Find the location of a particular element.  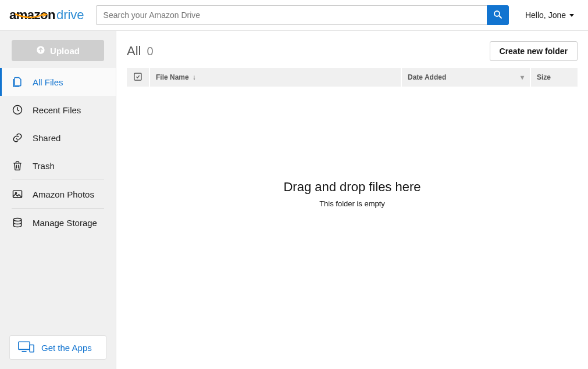

select-all-checkbox is located at coordinates (138, 78).